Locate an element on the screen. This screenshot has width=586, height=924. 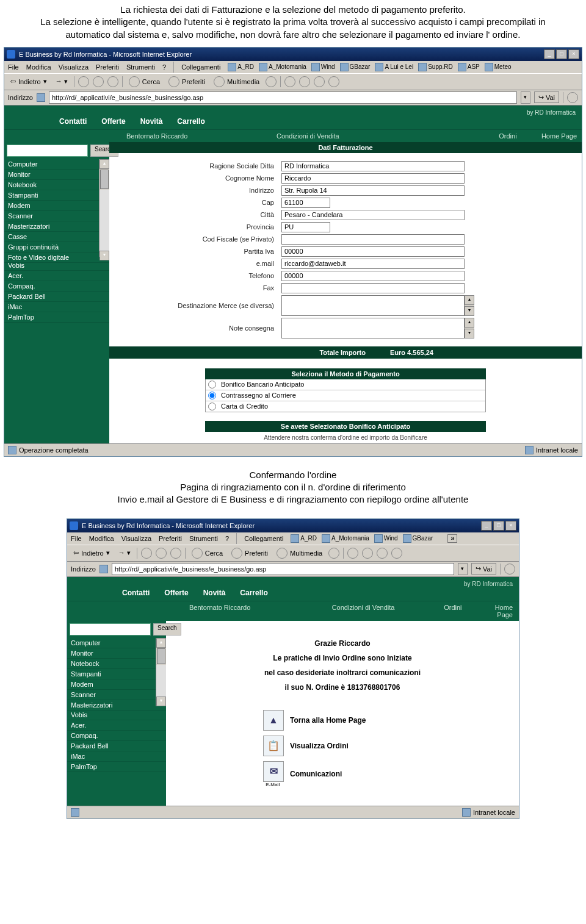
minimize-button: _ is located at coordinates (487, 526).